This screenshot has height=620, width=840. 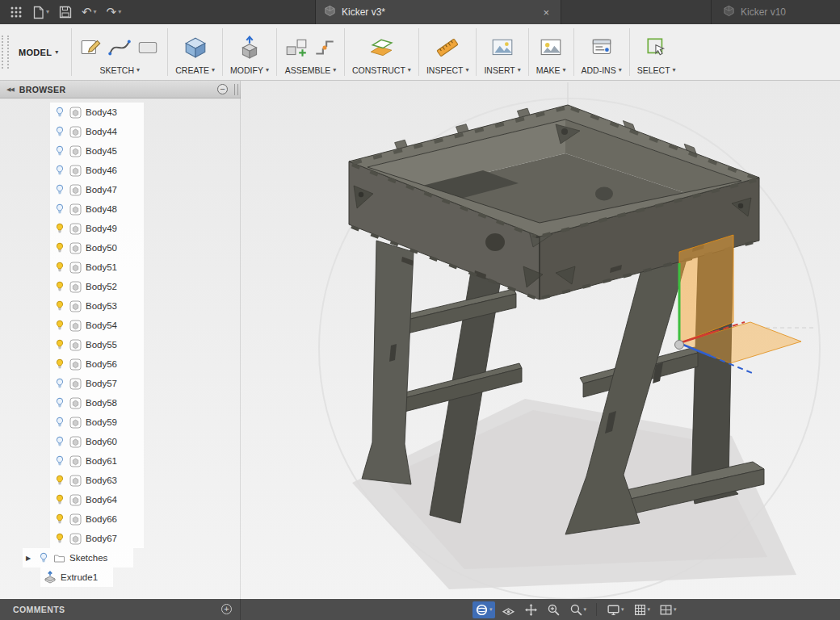 I want to click on browser-body-row: Body52, so click(x=97, y=287).